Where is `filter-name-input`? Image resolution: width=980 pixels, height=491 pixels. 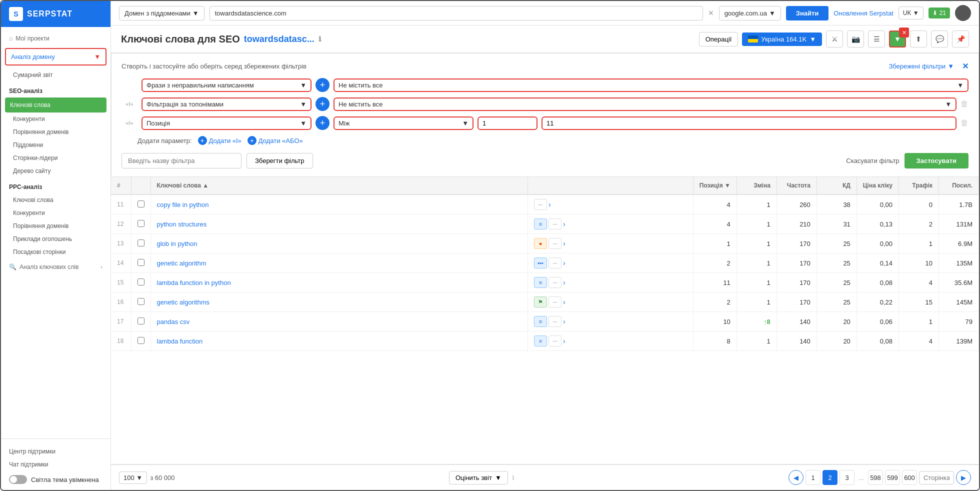 filter-name-input is located at coordinates (182, 161).